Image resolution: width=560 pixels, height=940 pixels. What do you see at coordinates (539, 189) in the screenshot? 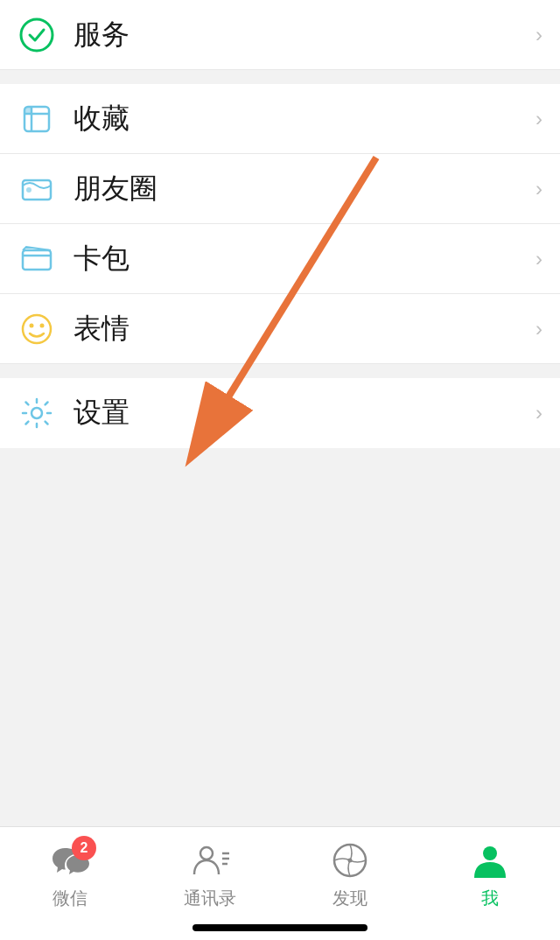
I see `moments-chevron: ›` at bounding box center [539, 189].